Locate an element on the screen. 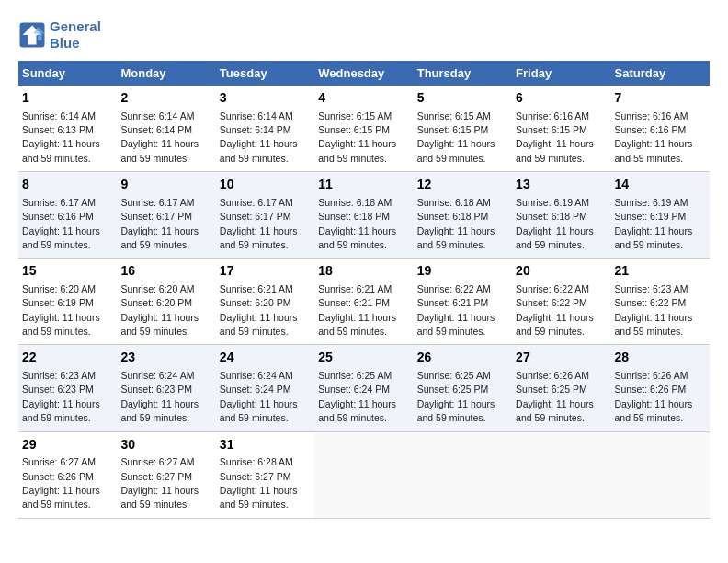 This screenshot has width=728, height=563. cell-info: Sunrise: 6:26 AMSunset: 6:26 PMDaylight:… is located at coordinates (654, 396).